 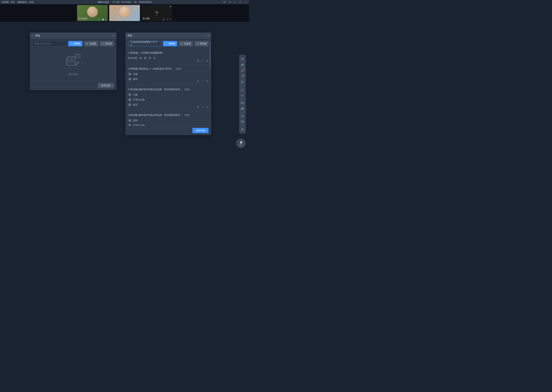 I want to click on move-tool-icon, so click(x=243, y=65).